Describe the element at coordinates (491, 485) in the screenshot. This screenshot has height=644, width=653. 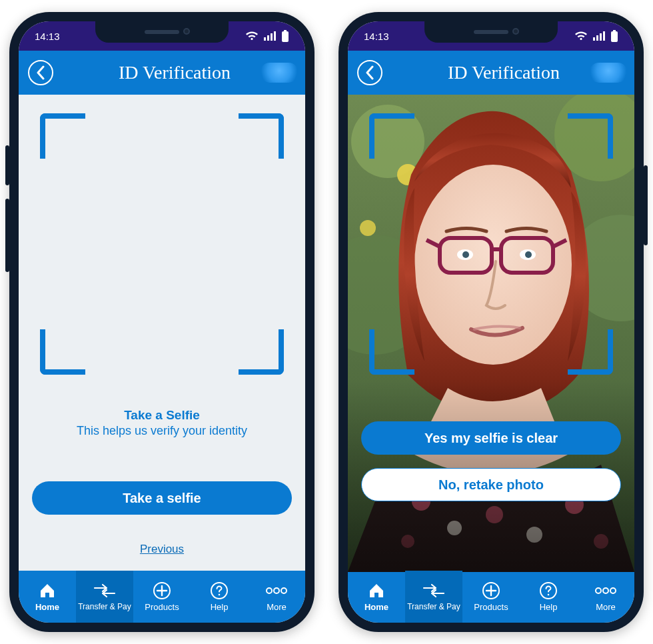
I see `retake-photo-button: No, retake photo` at that location.